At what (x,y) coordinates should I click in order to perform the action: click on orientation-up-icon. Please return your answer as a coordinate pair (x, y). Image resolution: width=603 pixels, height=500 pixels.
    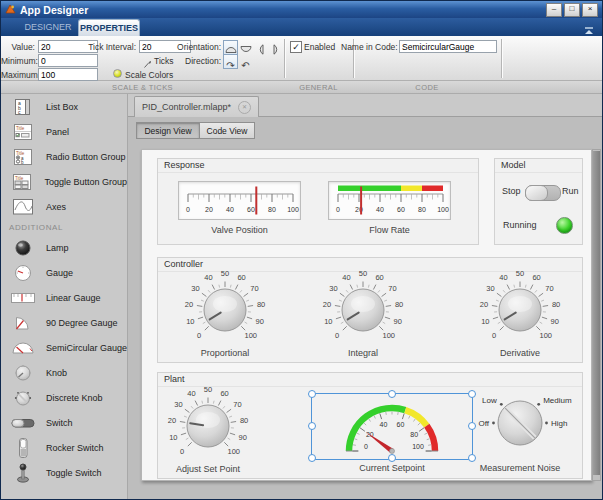
    Looking at the image, I should click on (230, 48).